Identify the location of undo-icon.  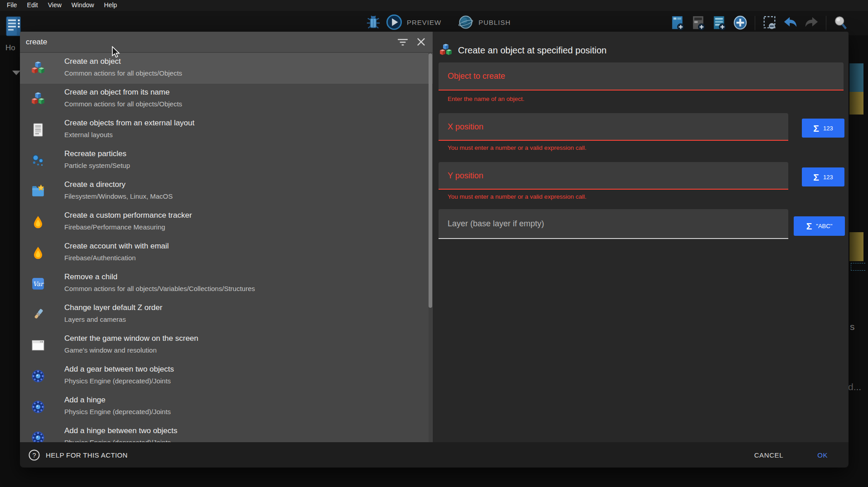
(791, 23).